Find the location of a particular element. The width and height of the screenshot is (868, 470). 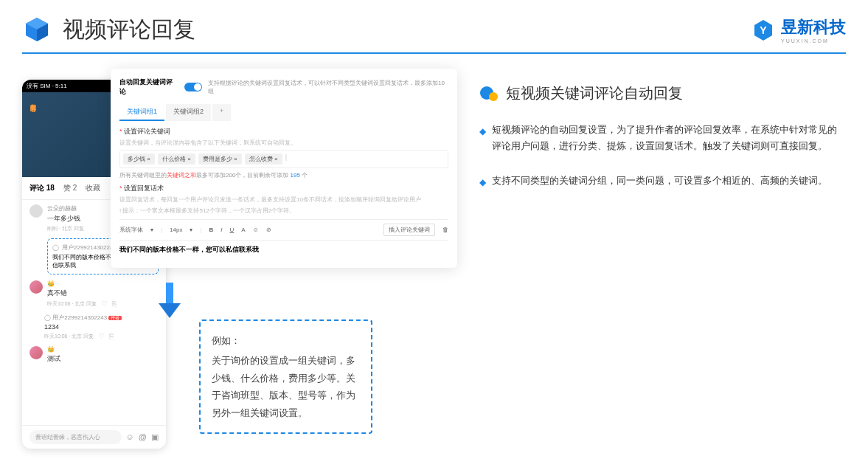

section-title: 短视频关键词评论自动回复 is located at coordinates (594, 93).